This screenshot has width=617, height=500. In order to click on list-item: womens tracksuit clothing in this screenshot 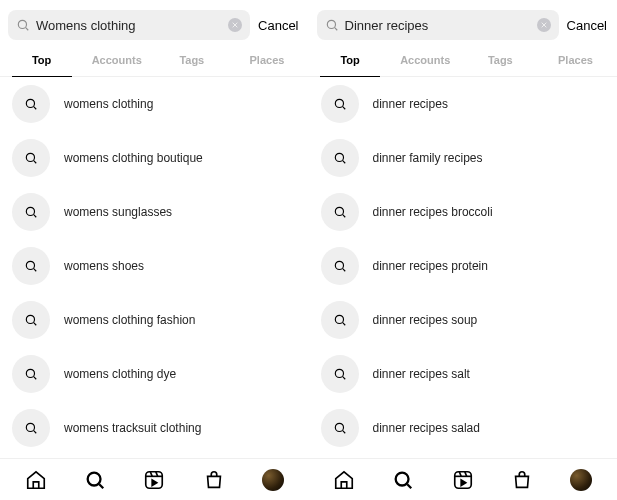, I will do `click(154, 428)`.